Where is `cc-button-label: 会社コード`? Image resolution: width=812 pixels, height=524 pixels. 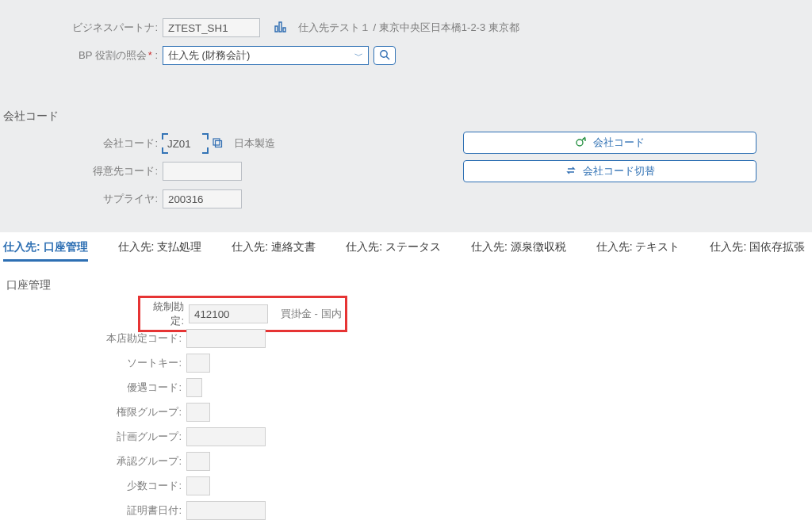 cc-button-label: 会社コード is located at coordinates (619, 143).